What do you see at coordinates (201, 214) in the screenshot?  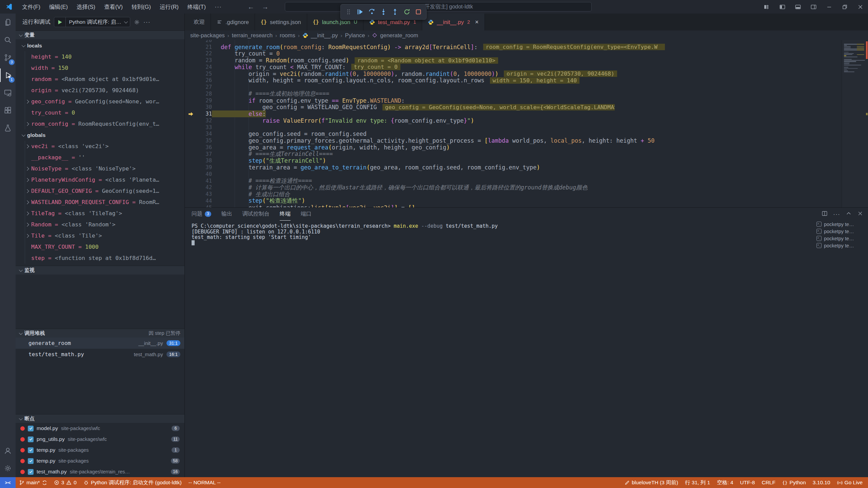 I see `panel-tab-问题: 问题3` at bounding box center [201, 214].